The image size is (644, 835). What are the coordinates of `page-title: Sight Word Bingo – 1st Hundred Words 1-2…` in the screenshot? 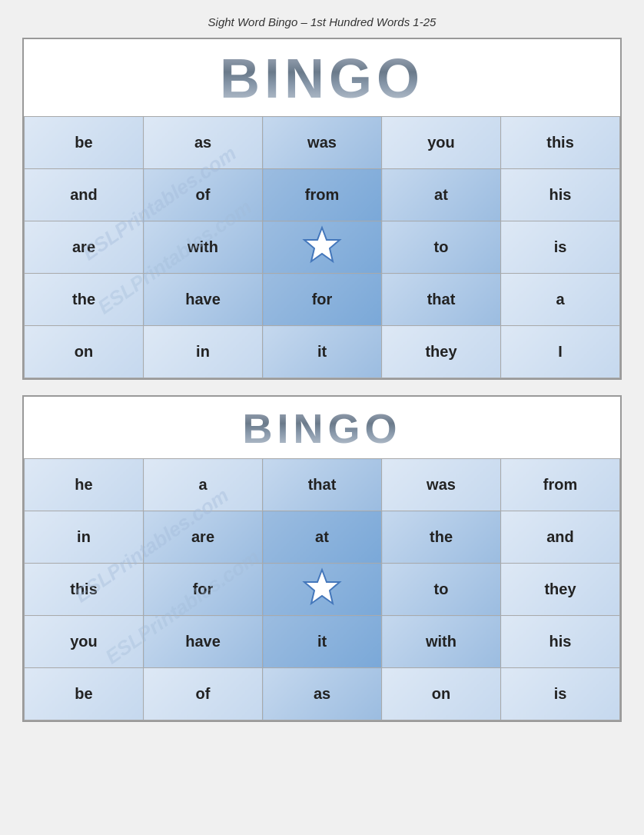 It's located at (323, 22).